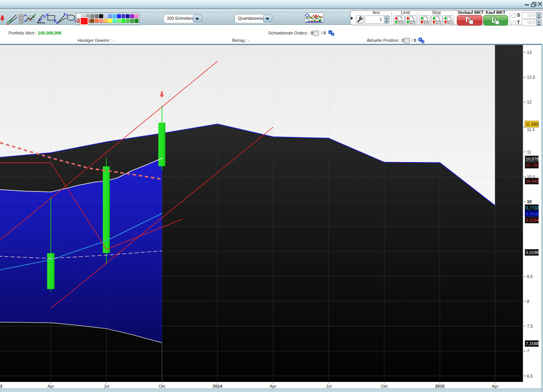 Image resolution: width=543 pixels, height=392 pixels. What do you see at coordinates (44, 16) in the screenshot?
I see `svg-text: α` at bounding box center [44, 16].